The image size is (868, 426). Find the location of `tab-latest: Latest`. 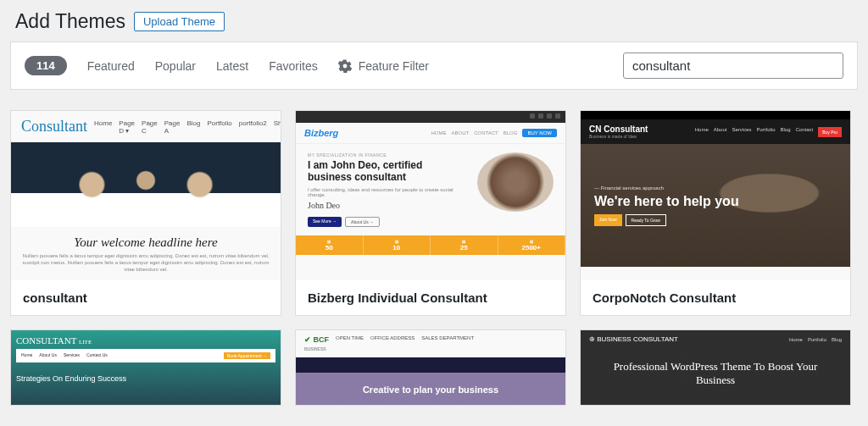

tab-latest: Latest is located at coordinates (232, 66).